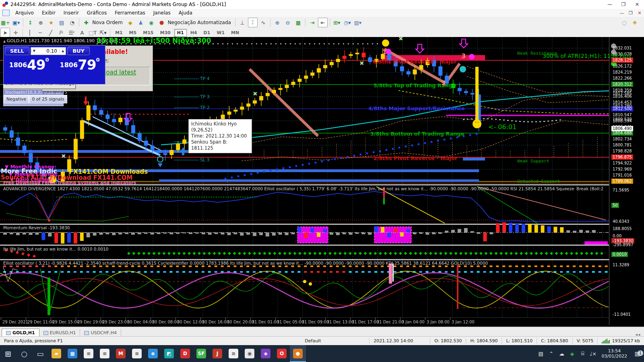 The height and width of the screenshot is (362, 644). I want to click on price-line-label: 1809.530, so click(622, 119).